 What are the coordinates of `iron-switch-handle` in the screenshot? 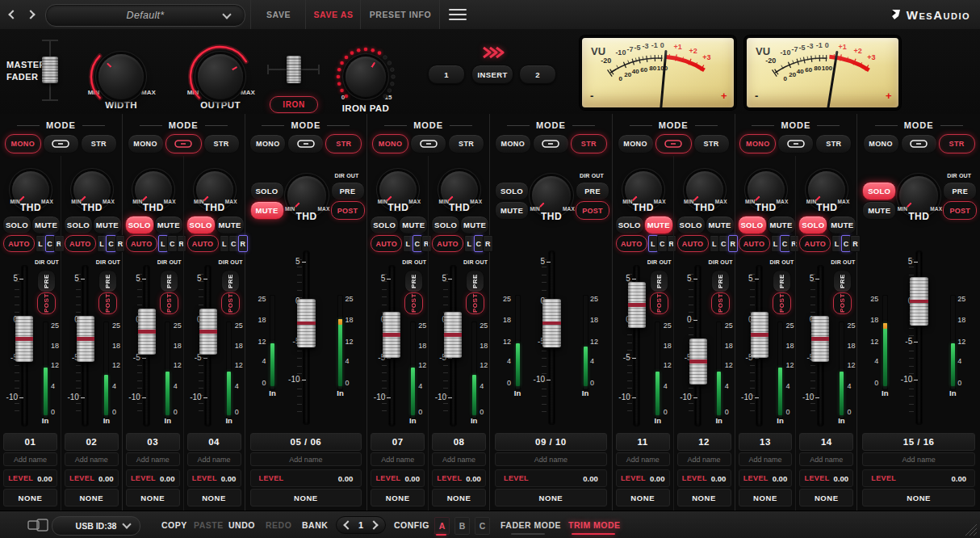 It's located at (294, 69).